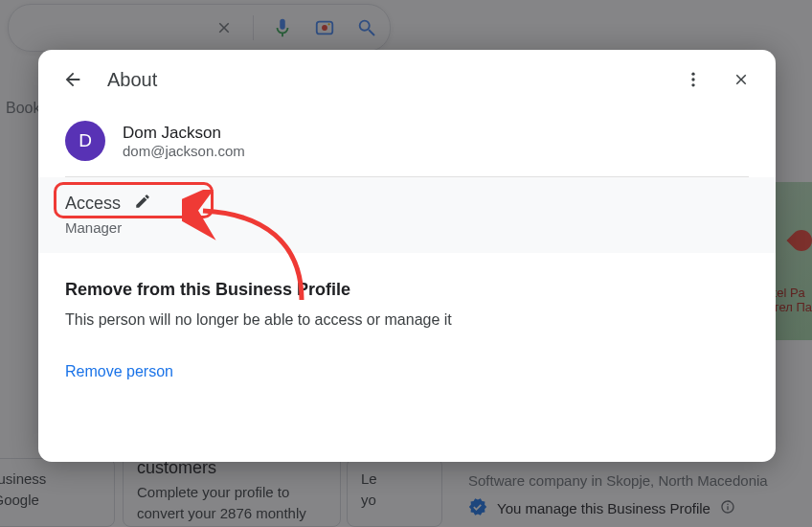 This screenshot has width=812, height=527. Describe the element at coordinates (407, 289) in the screenshot. I see `remove-title: Remove from this Business Profile` at that location.